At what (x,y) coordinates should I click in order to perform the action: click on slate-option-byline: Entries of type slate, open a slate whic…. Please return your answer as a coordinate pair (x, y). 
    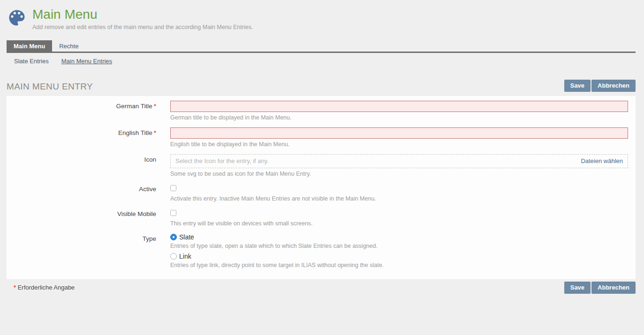
    Looking at the image, I should click on (399, 246).